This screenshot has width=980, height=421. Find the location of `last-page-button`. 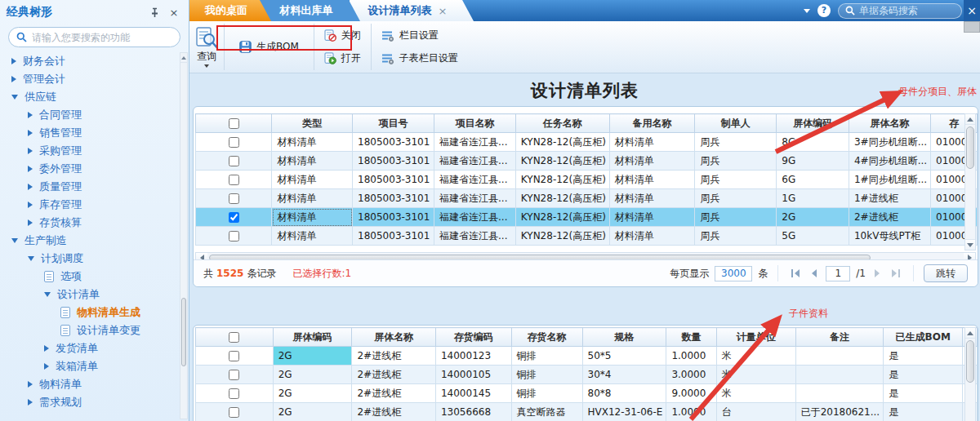

last-page-button is located at coordinates (896, 273).